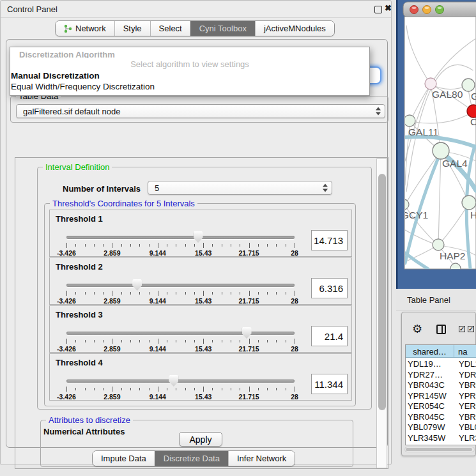 The height and width of the screenshot is (476, 476). Describe the element at coordinates (441, 364) in the screenshot. I see `table-row: YDL19…YDL1` at that location.